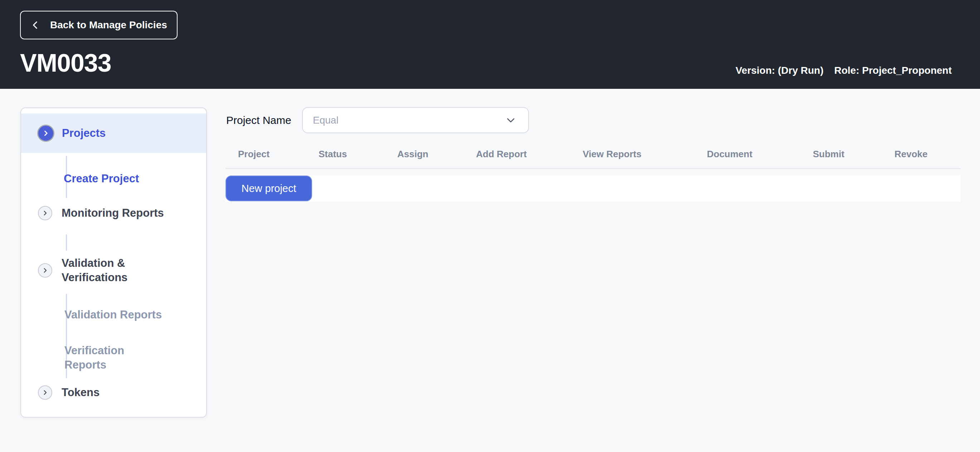 Image resolution: width=980 pixels, height=452 pixels. I want to click on sidebar-item-label: Verification Reports, so click(97, 358).